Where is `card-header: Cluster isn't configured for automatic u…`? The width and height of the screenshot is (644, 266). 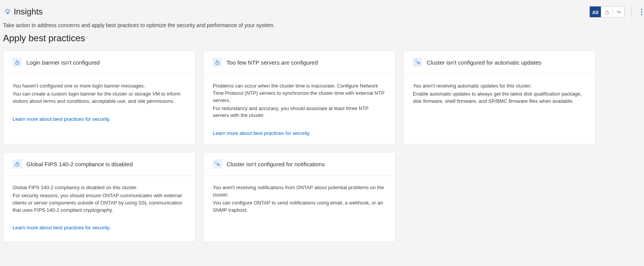 card-header: Cluster isn't configured for automatic u… is located at coordinates (500, 63).